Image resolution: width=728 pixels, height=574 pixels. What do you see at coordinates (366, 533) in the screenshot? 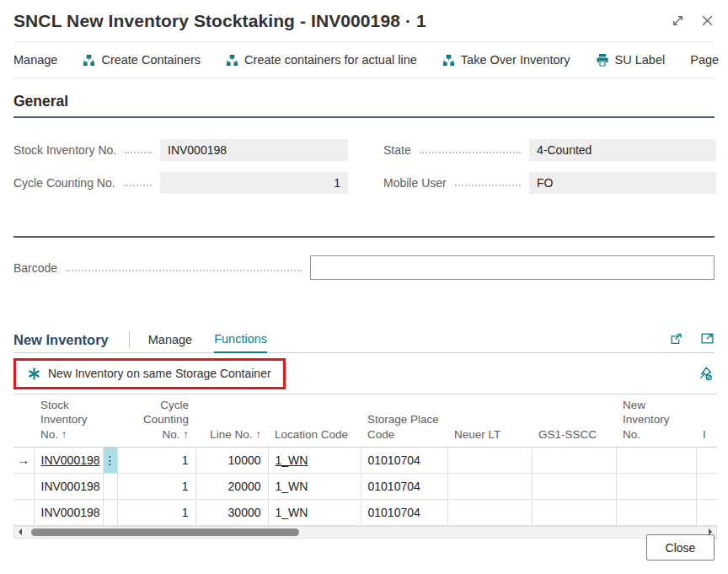
I see `horizontal-scrollbar` at bounding box center [366, 533].